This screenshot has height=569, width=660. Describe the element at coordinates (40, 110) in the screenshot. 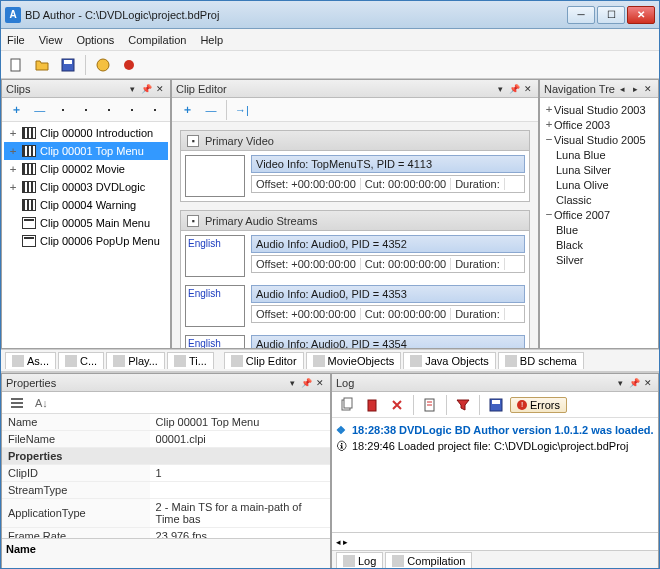

I see `remove-clip-button: —` at that location.